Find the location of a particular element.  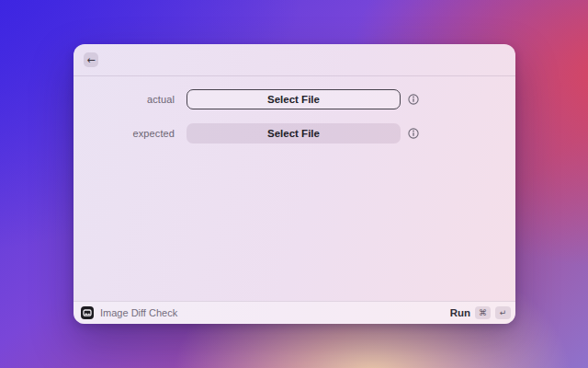

form-row-actual: actual Select File is located at coordinates (294, 99).